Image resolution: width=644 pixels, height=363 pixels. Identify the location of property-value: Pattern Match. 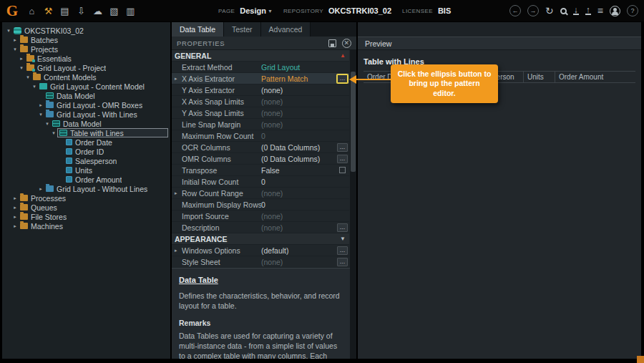
(299, 79).